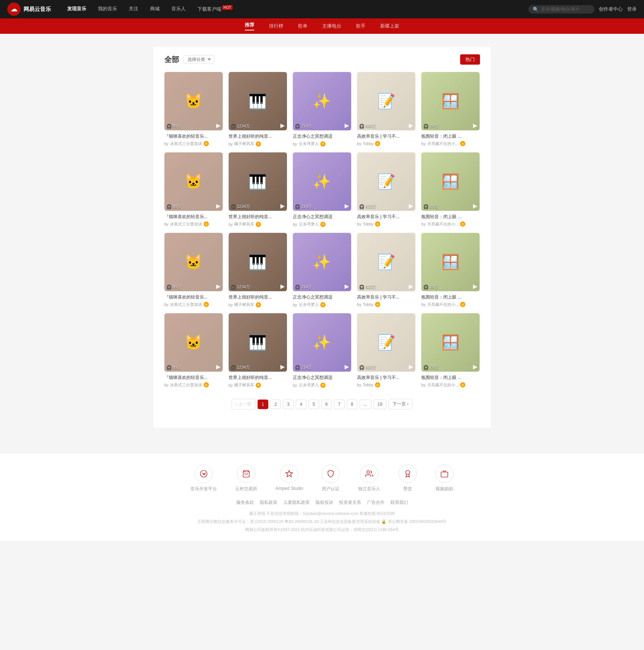 The height and width of the screenshot is (650, 644). Describe the element at coordinates (134, 9) in the screenshot. I see `nav-follow: 关注` at that location.